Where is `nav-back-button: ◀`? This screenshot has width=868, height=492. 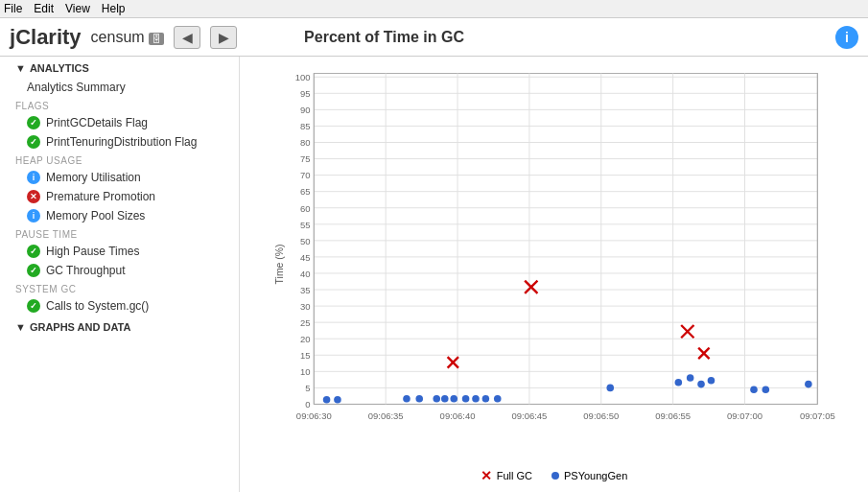 nav-back-button: ◀ is located at coordinates (187, 37).